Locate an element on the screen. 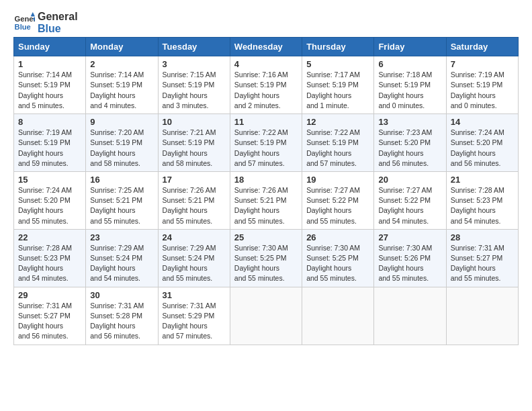 The image size is (532, 411). day-number: 8 is located at coordinates (50, 122).